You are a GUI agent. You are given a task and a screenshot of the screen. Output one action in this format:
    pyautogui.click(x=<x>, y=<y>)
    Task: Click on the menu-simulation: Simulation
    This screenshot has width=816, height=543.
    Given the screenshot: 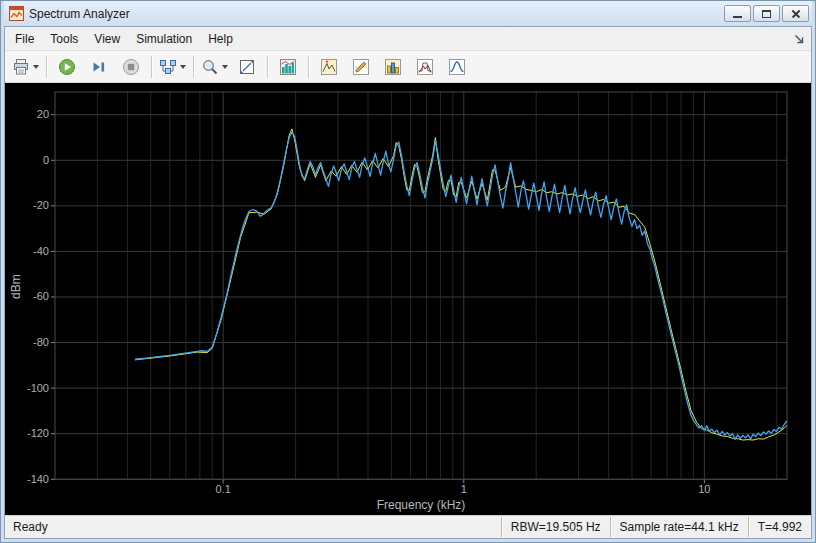 What is the action you would take?
    pyautogui.click(x=164, y=39)
    